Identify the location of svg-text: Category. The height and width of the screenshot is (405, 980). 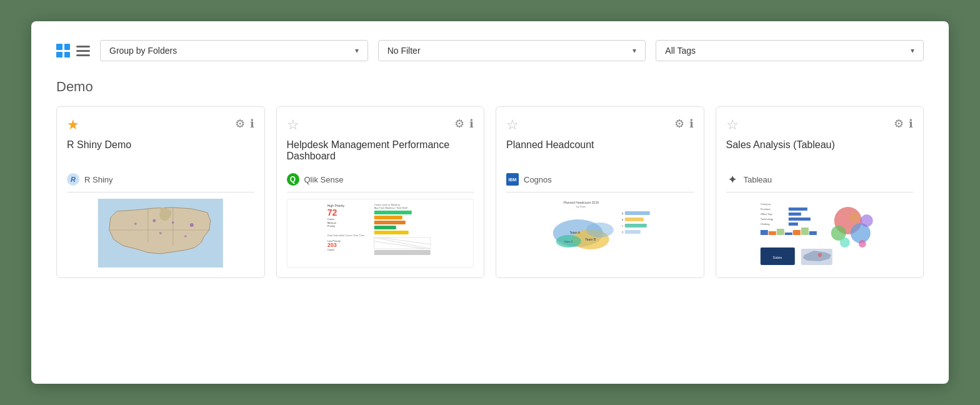
(765, 204).